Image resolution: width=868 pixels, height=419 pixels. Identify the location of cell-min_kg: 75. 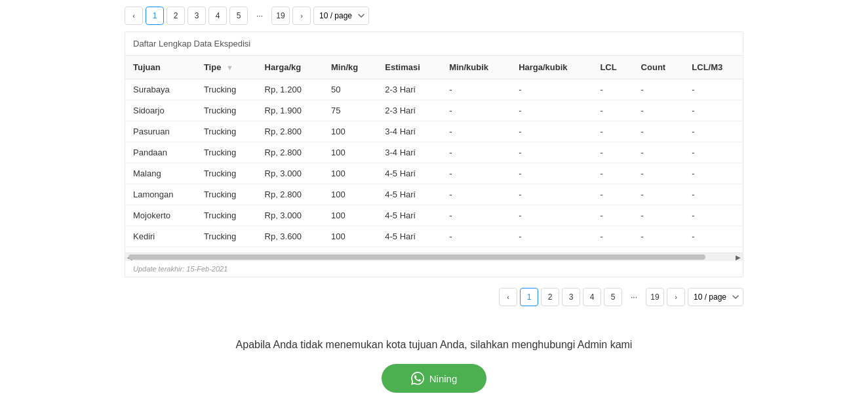
(350, 111).